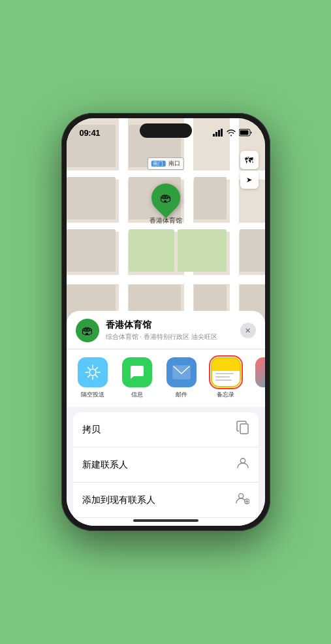 The width and height of the screenshot is (331, 644). Describe the element at coordinates (234, 223) in the screenshot. I see `road-v3` at that location.